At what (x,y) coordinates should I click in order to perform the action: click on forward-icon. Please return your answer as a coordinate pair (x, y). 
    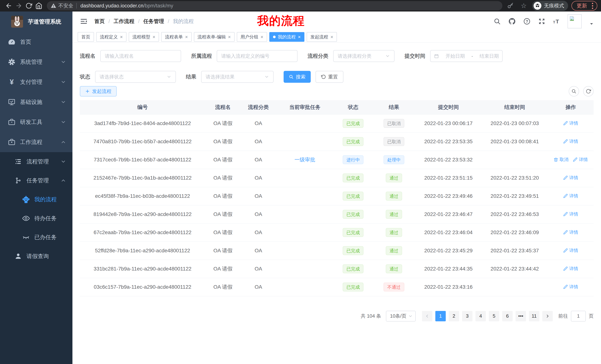
    Looking at the image, I should click on (19, 6).